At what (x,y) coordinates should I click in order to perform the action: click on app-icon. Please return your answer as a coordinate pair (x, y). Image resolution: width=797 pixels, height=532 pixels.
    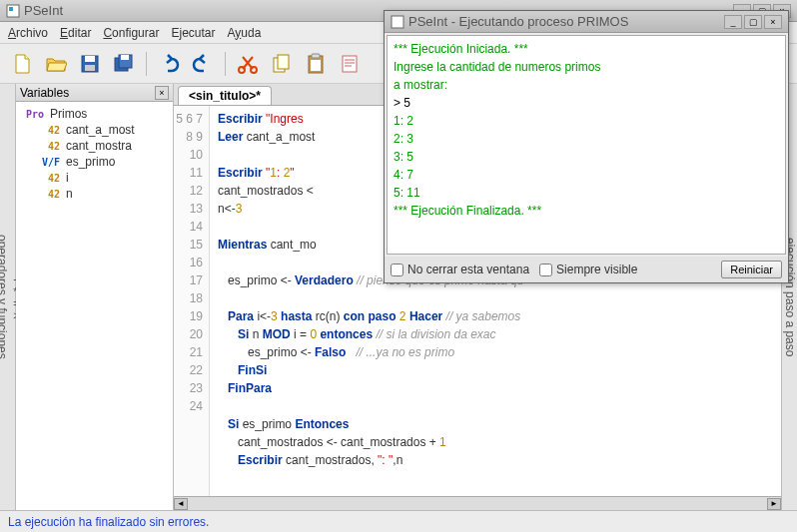
    Looking at the image, I should click on (13, 11).